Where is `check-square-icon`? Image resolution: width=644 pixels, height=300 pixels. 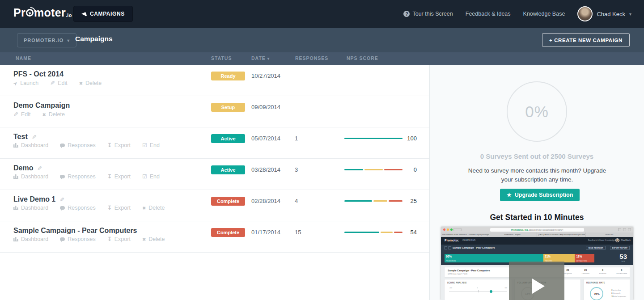 check-square-icon is located at coordinates (145, 177).